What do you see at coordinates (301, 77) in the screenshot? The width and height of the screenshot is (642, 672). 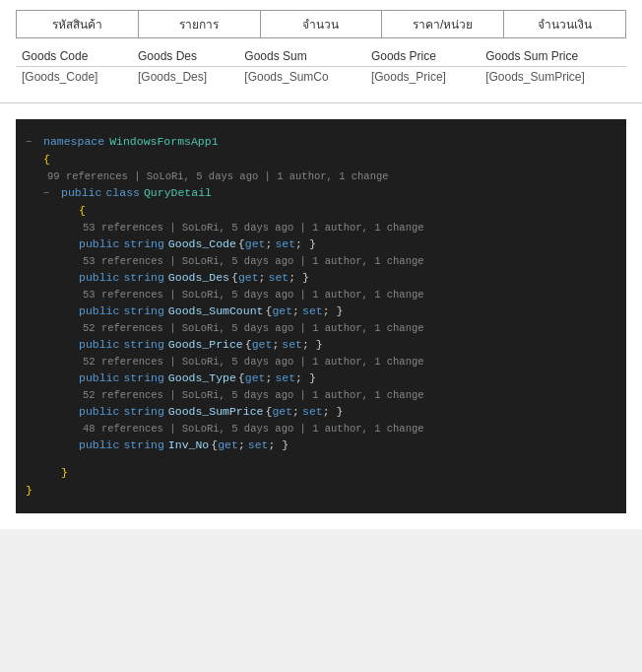 I see `cell-goods-sum: [Goods_SumCo` at bounding box center [301, 77].